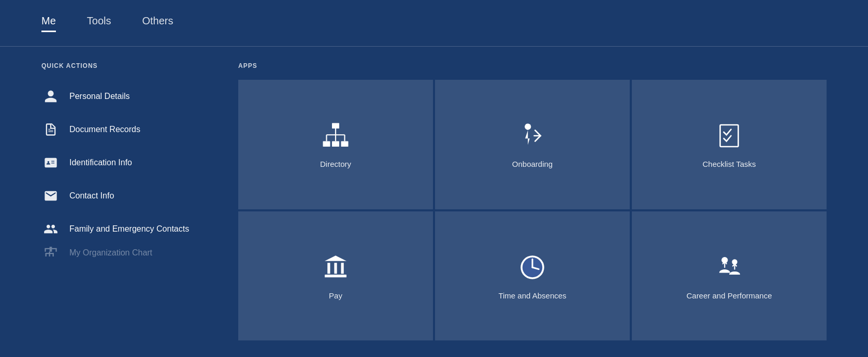  Describe the element at coordinates (51, 130) in the screenshot. I see `document-icon` at that location.